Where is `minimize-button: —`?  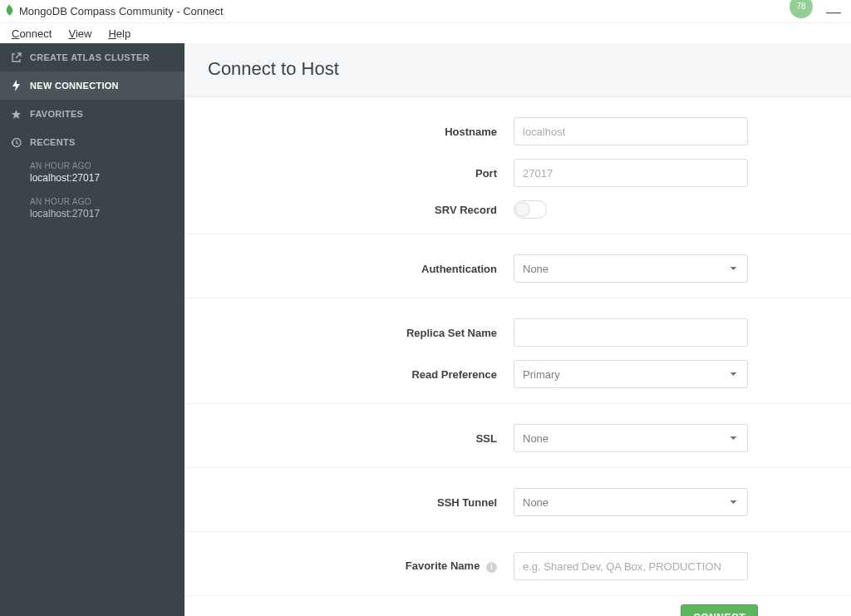 minimize-button: — is located at coordinates (834, 12).